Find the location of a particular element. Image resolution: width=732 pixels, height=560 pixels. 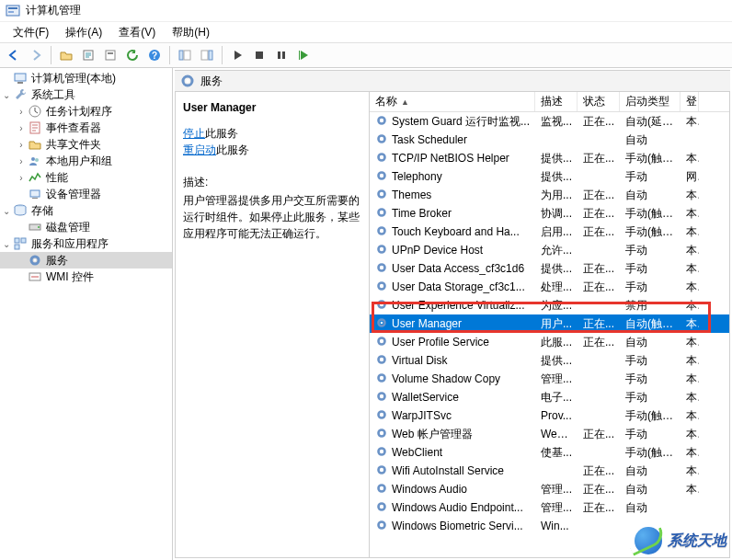

menu-file: 文件(F) is located at coordinates (31, 33).